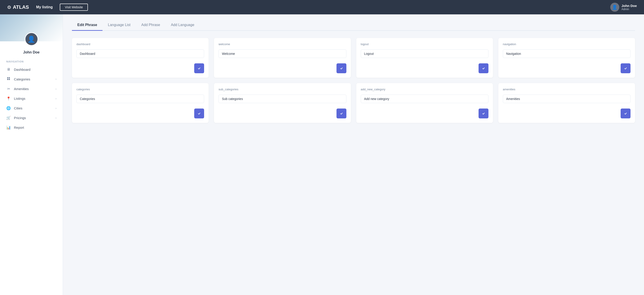  Describe the element at coordinates (424, 99) in the screenshot. I see `phrase-input-add_new_category` at that location.